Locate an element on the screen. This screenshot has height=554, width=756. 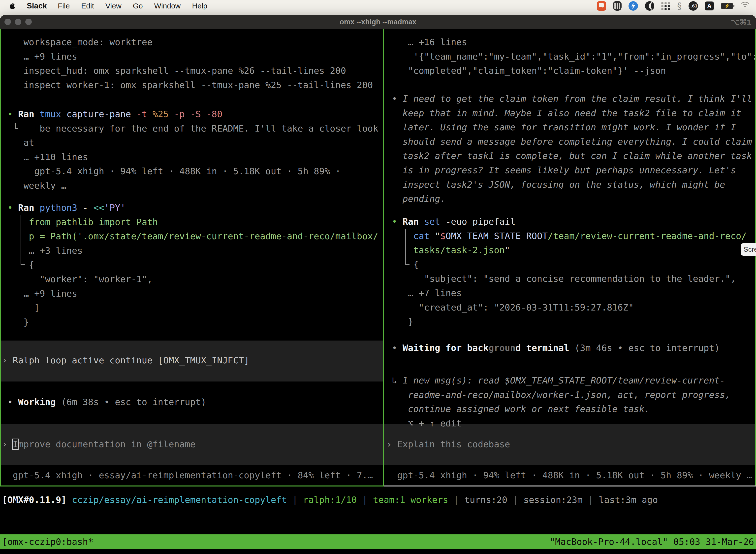
tmux-session-label: [omx-cczip0:bash* is located at coordinates (47, 542).